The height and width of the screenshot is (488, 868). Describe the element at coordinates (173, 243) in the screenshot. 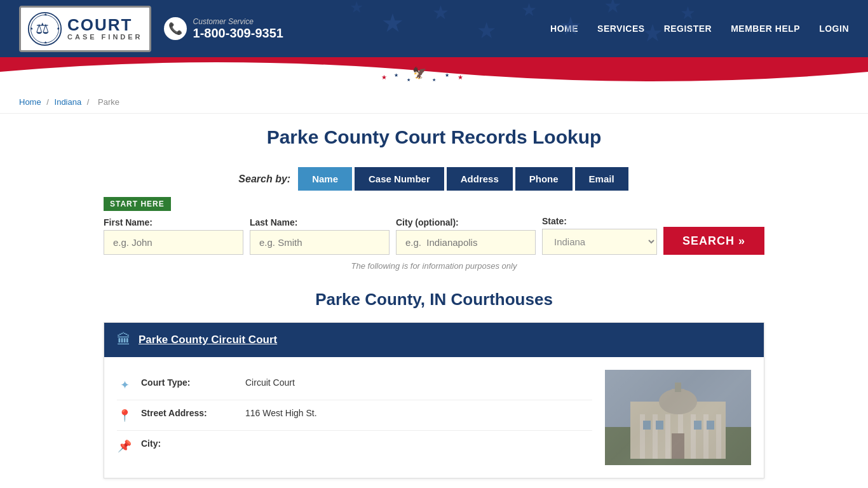

I see `first-name-input` at that location.